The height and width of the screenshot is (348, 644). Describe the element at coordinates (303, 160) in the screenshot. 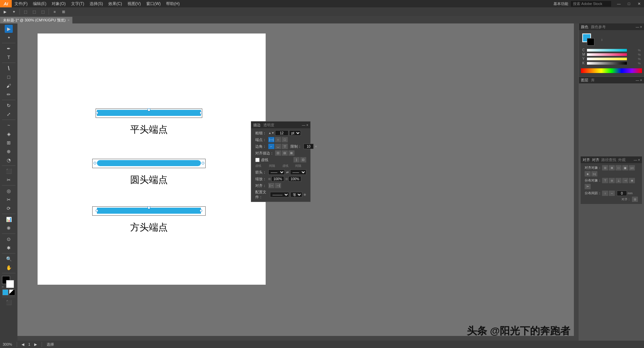

I see `dashed-align-2: ⊡` at that location.